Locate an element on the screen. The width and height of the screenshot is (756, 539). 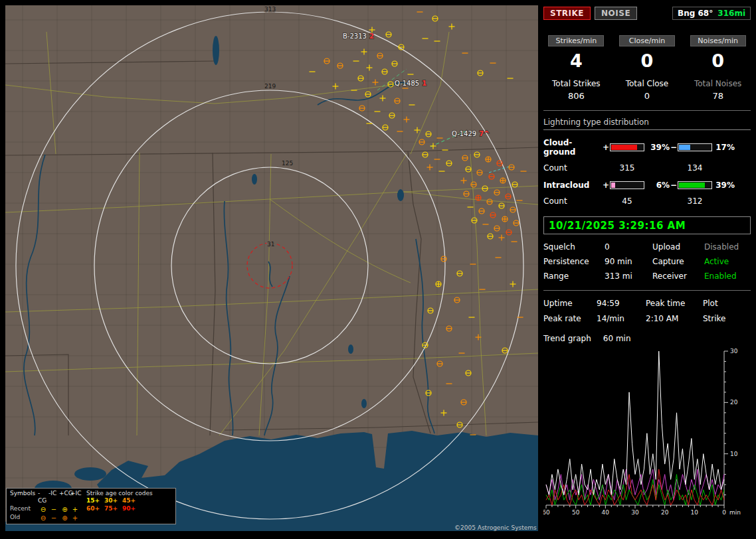
storm-cell-label: Q-14851 is located at coordinates (411, 84).